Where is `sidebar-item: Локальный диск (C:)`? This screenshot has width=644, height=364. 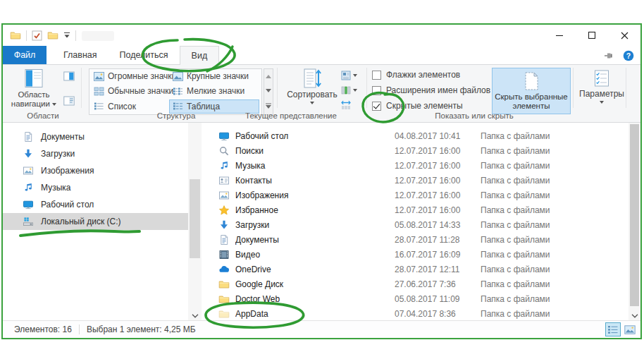
sidebar-item: Локальный диск (C:) is located at coordinates (96, 222).